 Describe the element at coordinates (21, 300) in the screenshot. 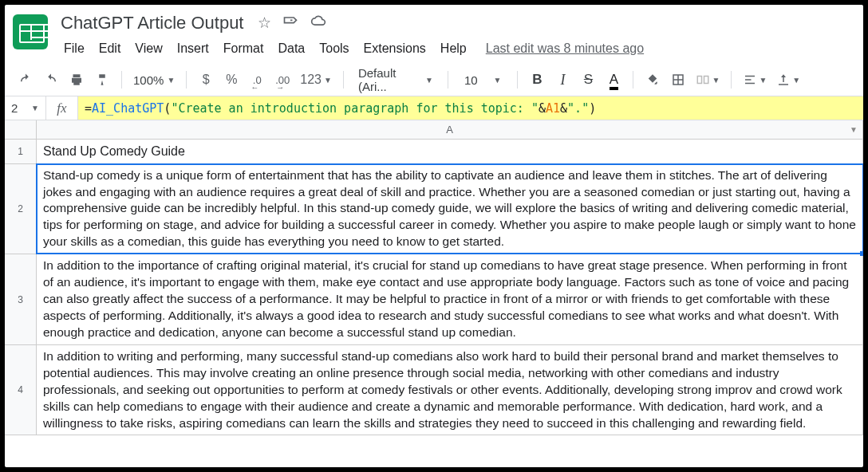

I see `row-header-3: 3` at that location.